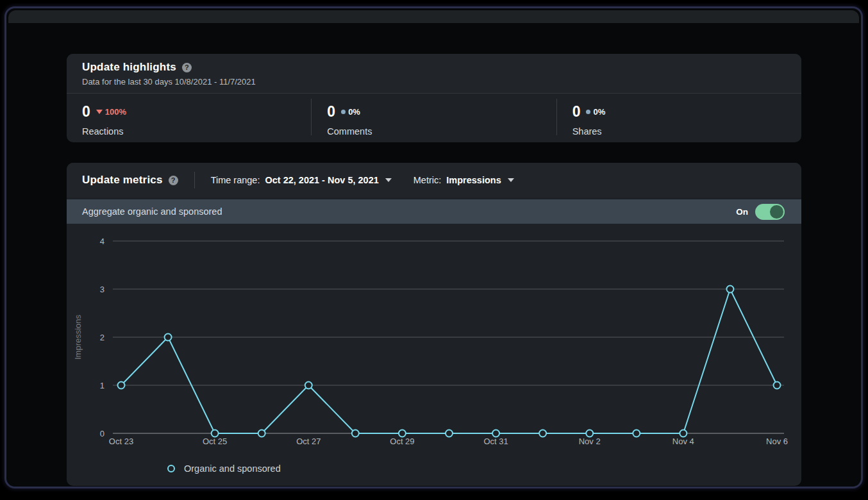 The image size is (868, 500). Describe the element at coordinates (683, 441) in the screenshot. I see `svg-text: Nov 4` at that location.